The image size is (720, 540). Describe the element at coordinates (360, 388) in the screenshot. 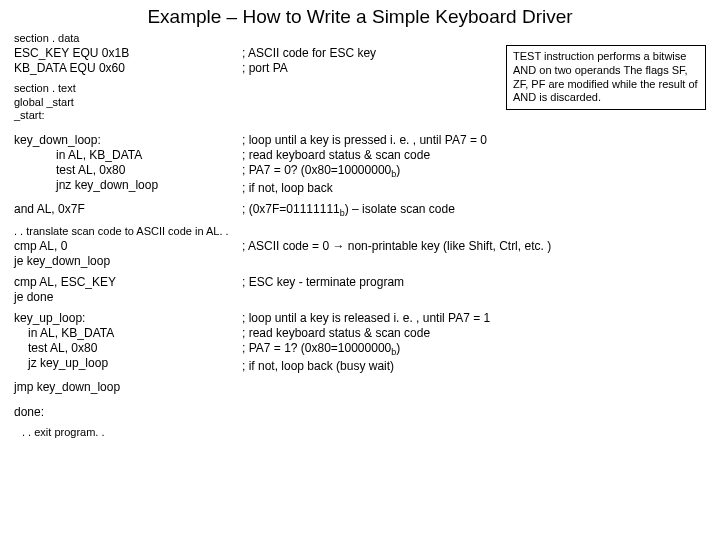

I see `code-line: jmp key_down_loop` at that location.